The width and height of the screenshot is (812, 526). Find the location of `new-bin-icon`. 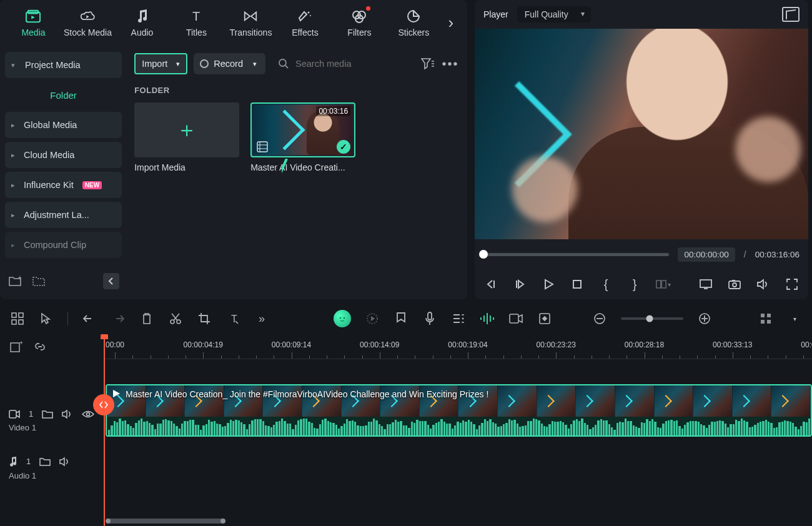

new-bin-icon is located at coordinates (39, 281).